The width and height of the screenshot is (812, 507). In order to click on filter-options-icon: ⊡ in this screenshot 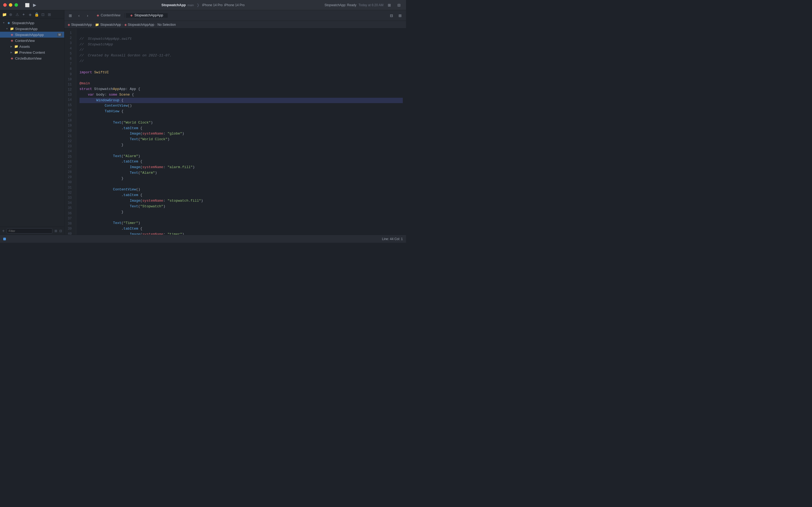, I will do `click(61, 231)`.